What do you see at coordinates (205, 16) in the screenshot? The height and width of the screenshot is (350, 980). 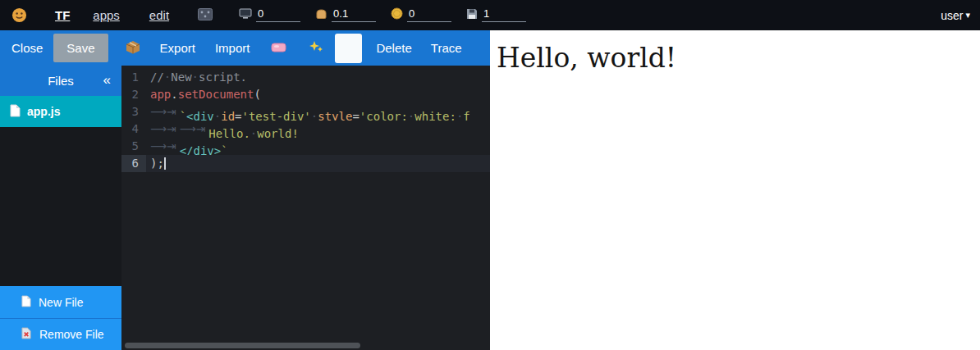 I see `control-panel-icon` at bounding box center [205, 16].